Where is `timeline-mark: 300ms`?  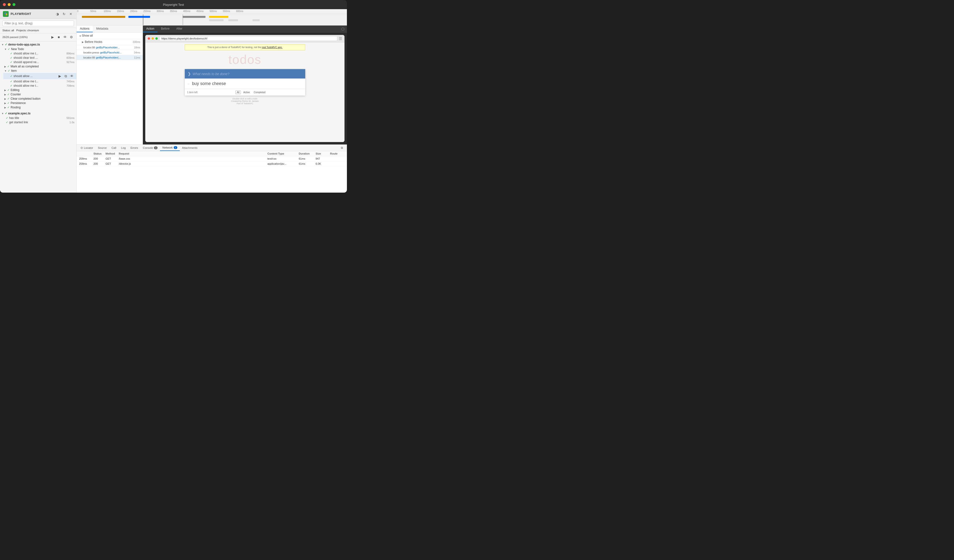
timeline-mark: 300ms is located at coordinates (160, 11).